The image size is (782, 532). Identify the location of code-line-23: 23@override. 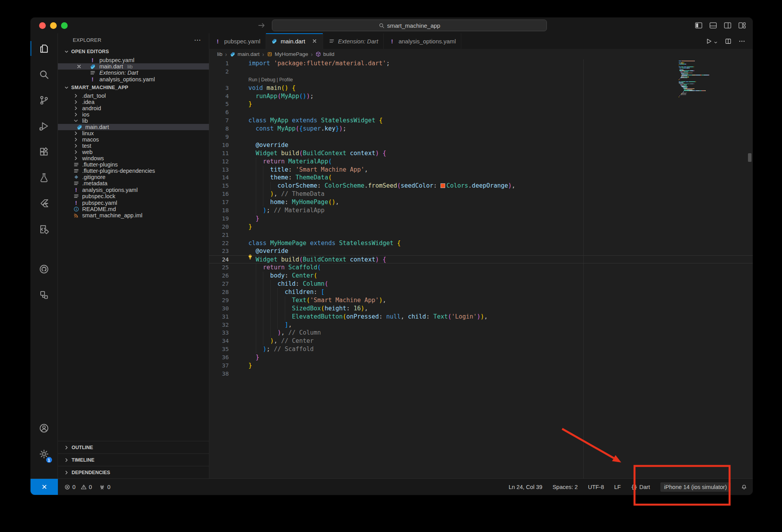
(481, 251).